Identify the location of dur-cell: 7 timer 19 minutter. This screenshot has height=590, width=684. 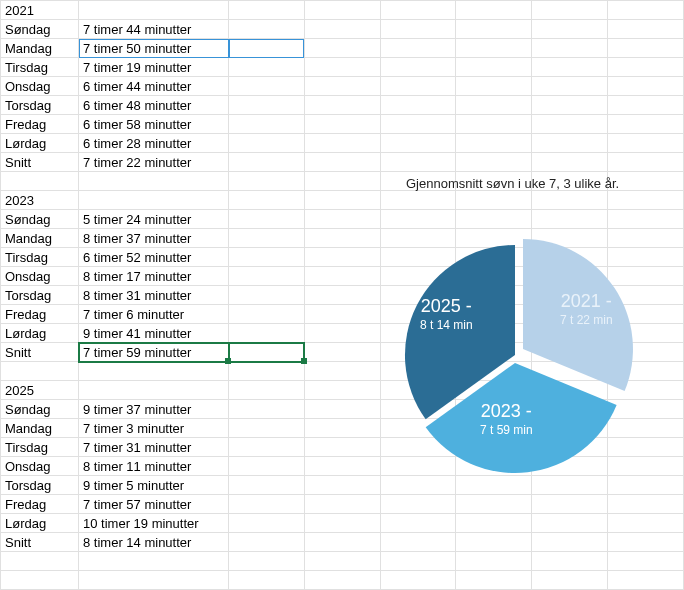
(154, 68).